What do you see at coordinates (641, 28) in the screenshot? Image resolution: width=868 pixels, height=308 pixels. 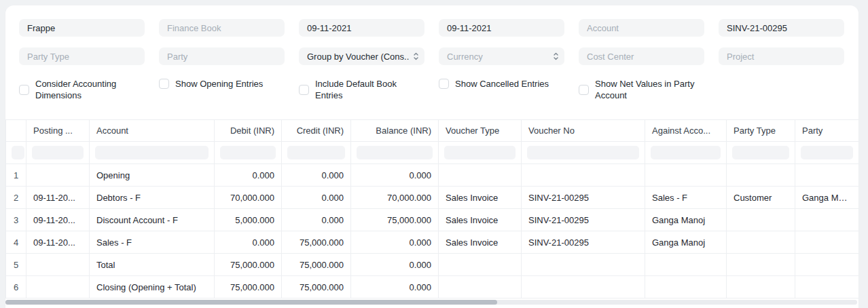 I see `filter-input-account: Account` at bounding box center [641, 28].